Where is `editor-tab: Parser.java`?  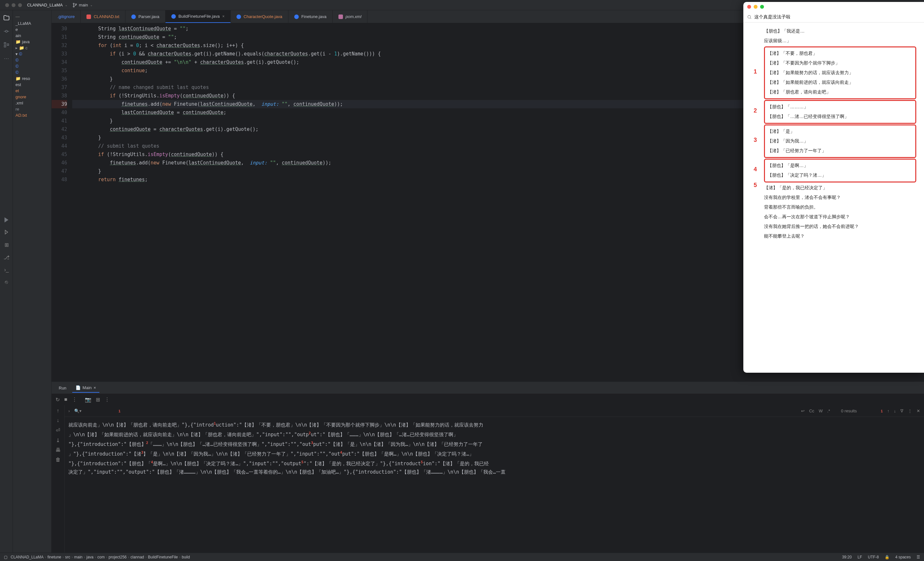 editor-tab: Parser.java is located at coordinates (146, 16).